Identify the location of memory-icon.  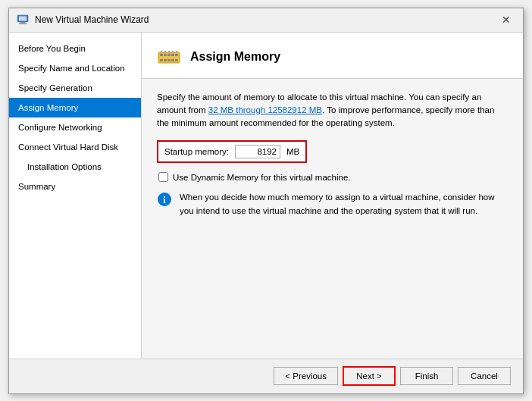
(169, 57).